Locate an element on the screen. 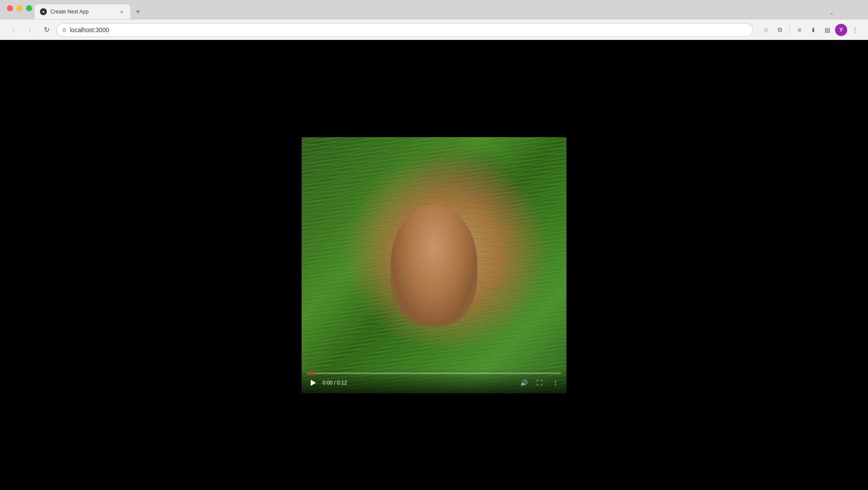 The height and width of the screenshot is (490, 868). window-maximize-button is located at coordinates (29, 8).